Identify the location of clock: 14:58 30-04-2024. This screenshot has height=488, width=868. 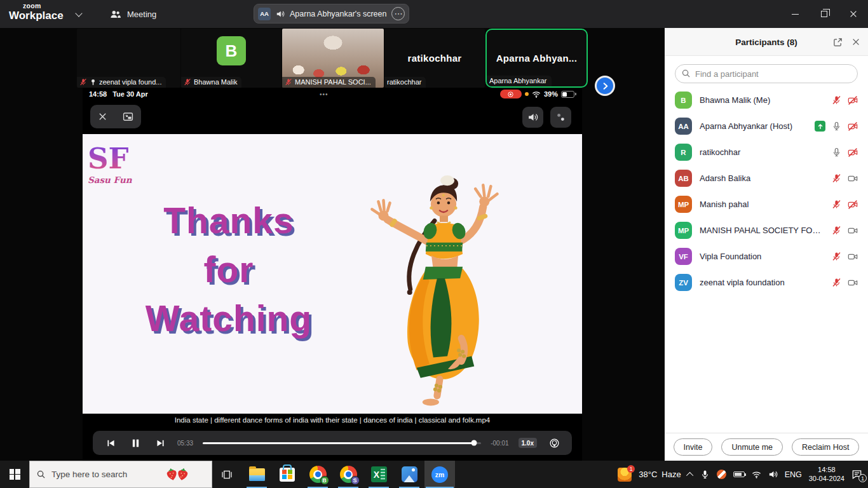
(827, 474).